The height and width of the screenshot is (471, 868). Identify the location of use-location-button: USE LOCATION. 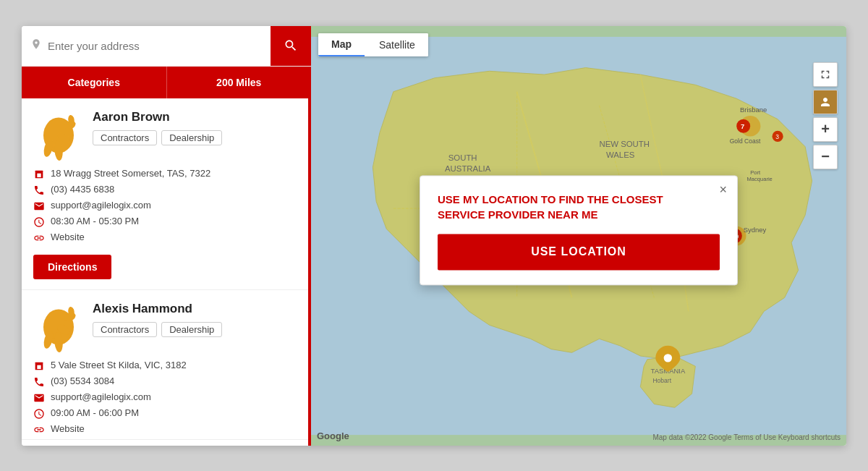
(579, 252).